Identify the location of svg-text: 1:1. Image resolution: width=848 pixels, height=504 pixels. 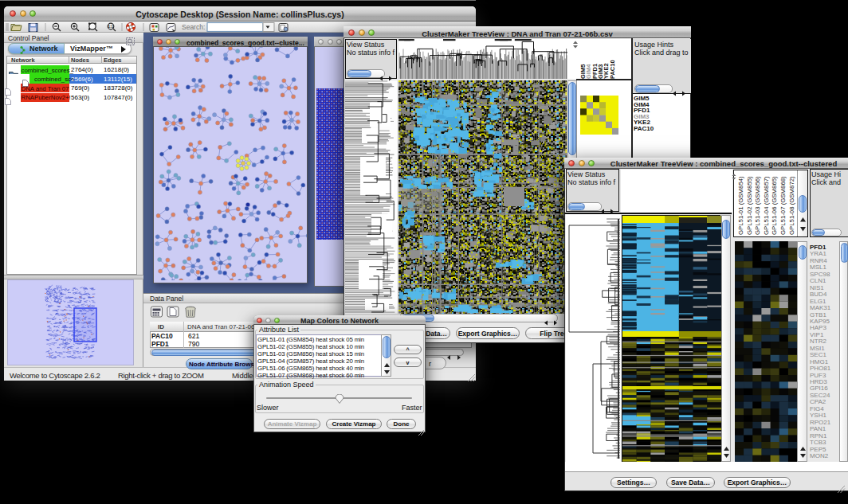
(112, 27).